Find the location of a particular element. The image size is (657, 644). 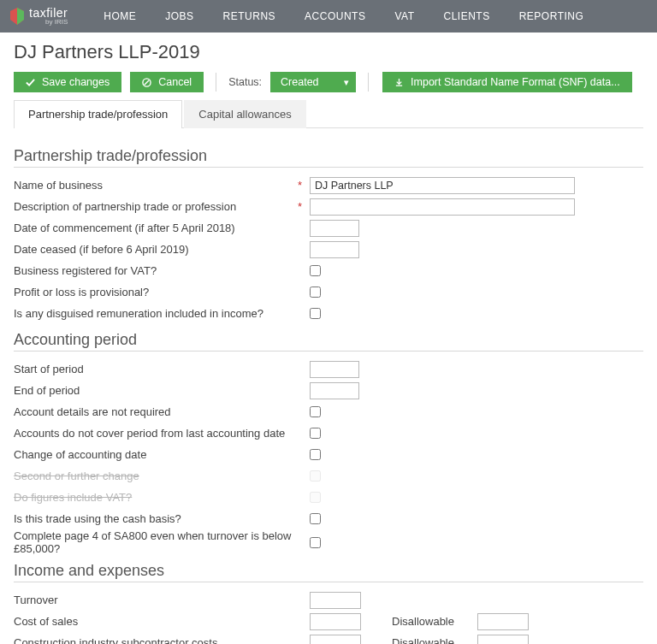

checkbox-vat is located at coordinates (315, 270).